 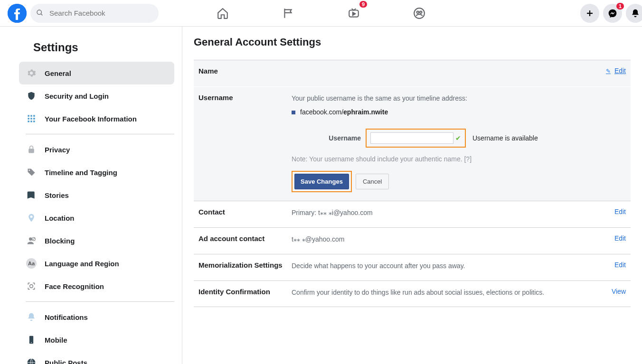 I want to click on sidebar-item-mobile: Mobile, so click(x=97, y=340).